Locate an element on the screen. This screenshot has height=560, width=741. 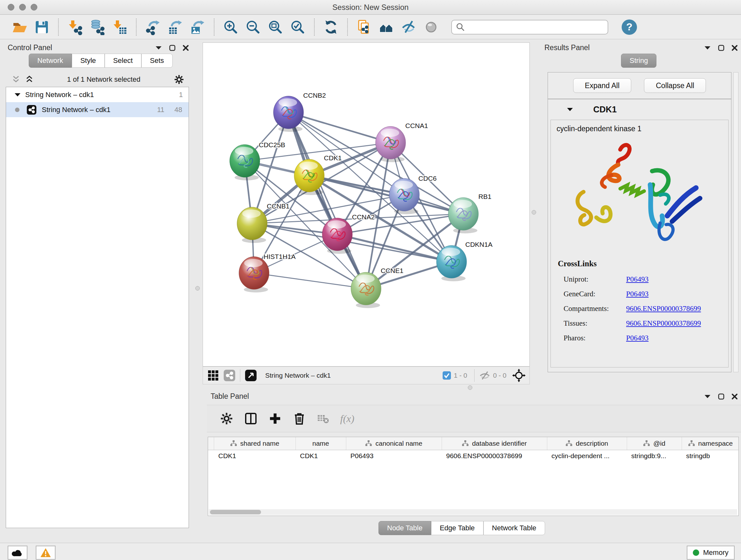
tab-string: String is located at coordinates (639, 61).